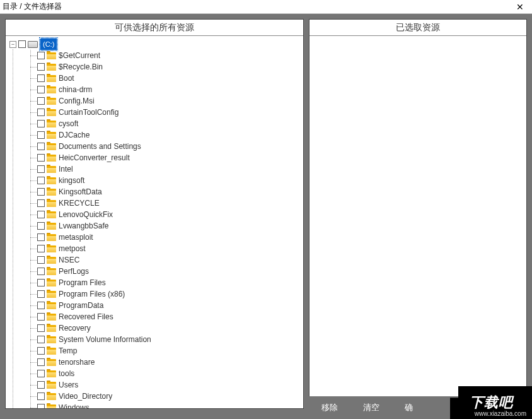 The image size is (532, 419). I want to click on node-label: Recovery, so click(74, 328).